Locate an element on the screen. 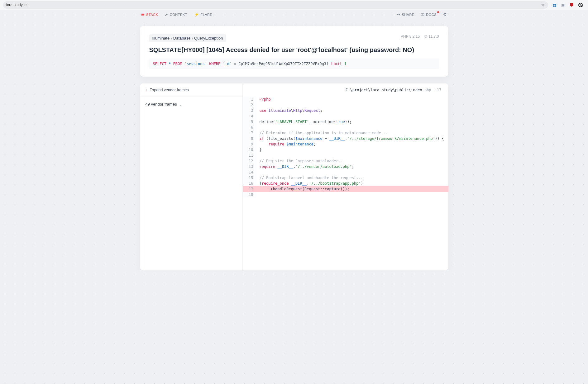 The image size is (588, 384). extension-apps-icon: ▦ is located at coordinates (554, 5).